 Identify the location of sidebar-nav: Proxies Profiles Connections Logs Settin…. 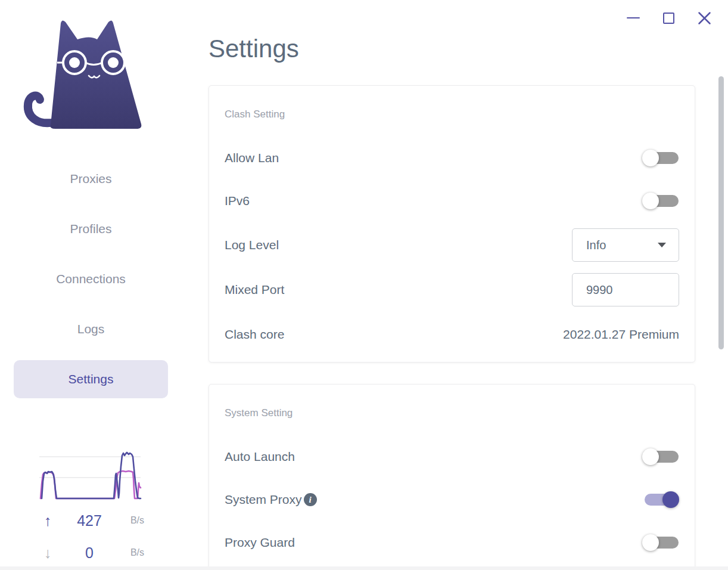
(91, 279).